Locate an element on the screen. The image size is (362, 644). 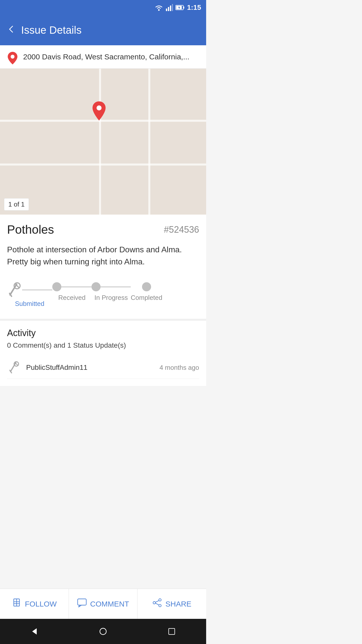
step-node-completed is located at coordinates (147, 287).